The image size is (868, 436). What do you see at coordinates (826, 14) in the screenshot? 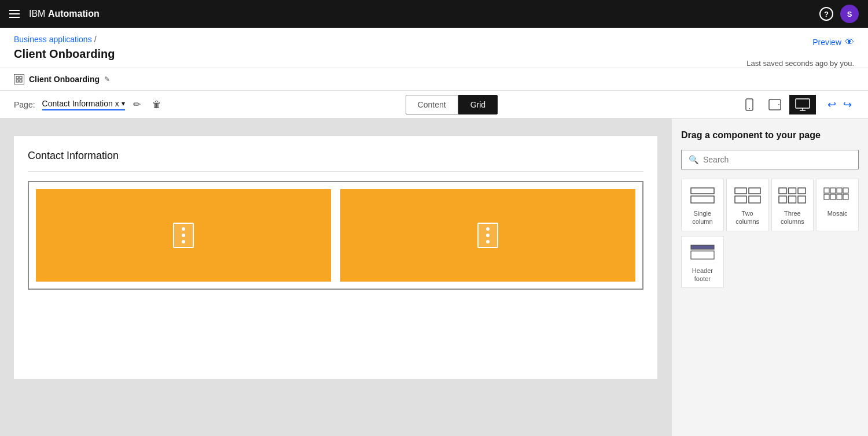
I see `help-button: ?` at bounding box center [826, 14].